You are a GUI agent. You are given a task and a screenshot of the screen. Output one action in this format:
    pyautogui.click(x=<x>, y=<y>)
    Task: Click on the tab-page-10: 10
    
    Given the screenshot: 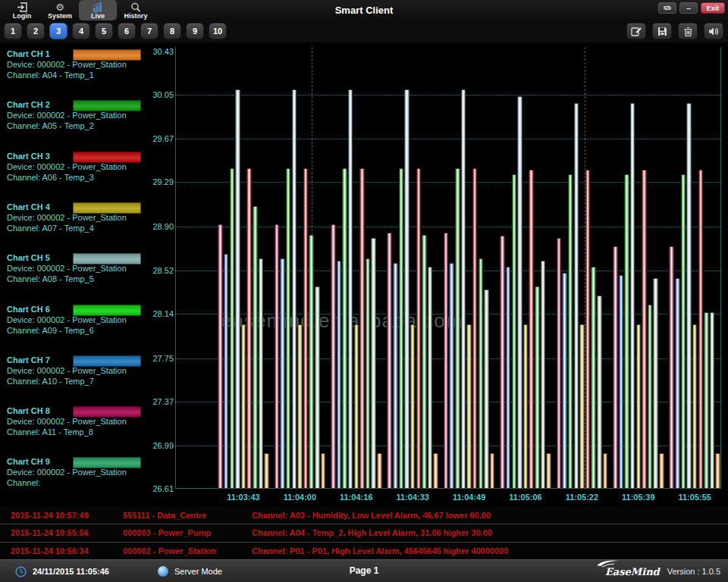 What is the action you would take?
    pyautogui.click(x=218, y=31)
    